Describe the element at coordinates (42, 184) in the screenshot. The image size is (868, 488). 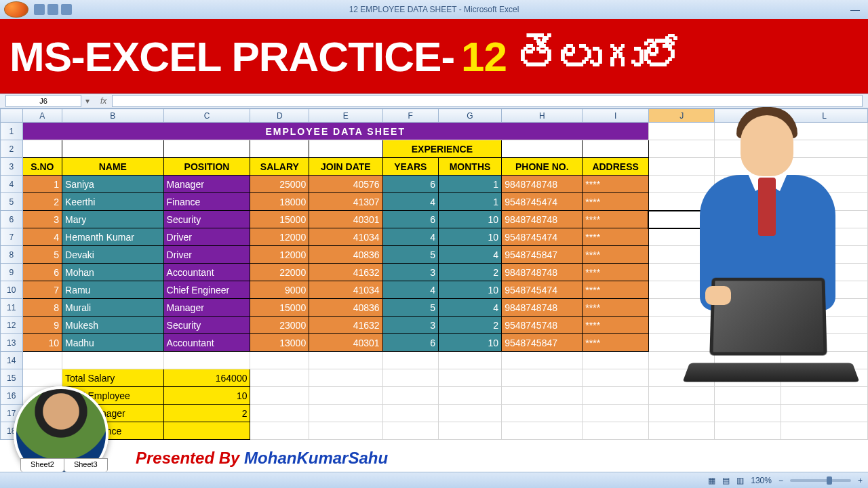
I see `data-cell: 1` at that location.